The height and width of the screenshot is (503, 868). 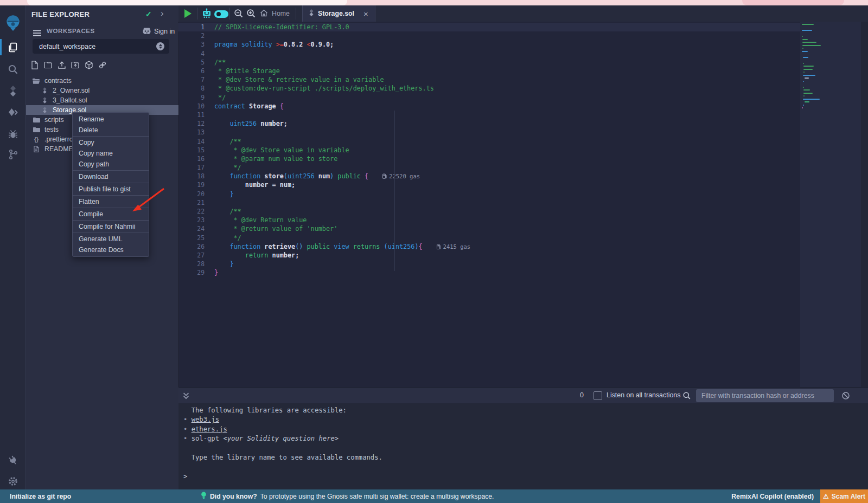 What do you see at coordinates (366, 14) in the screenshot?
I see `tab-close-icon: ×` at bounding box center [366, 14].